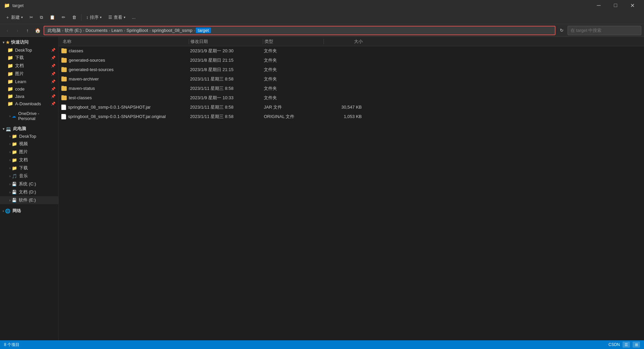 The height and width of the screenshot is (349, 644). What do you see at coordinates (53, 97) in the screenshot?
I see `pin-icon-java: 📌` at bounding box center [53, 97].